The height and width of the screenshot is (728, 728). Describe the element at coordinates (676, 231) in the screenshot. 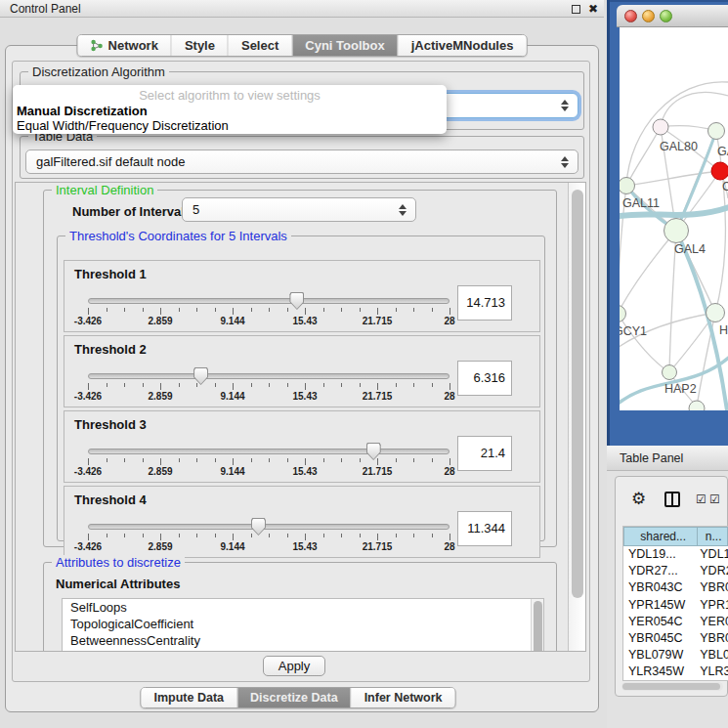

I see `GAL4-node` at that location.